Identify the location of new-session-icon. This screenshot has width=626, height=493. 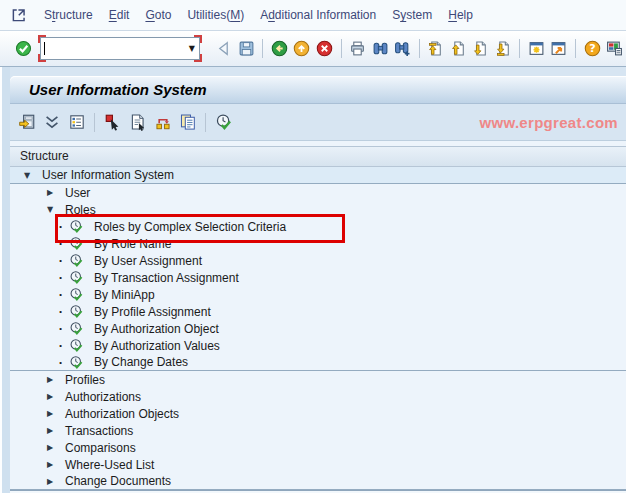
(536, 48).